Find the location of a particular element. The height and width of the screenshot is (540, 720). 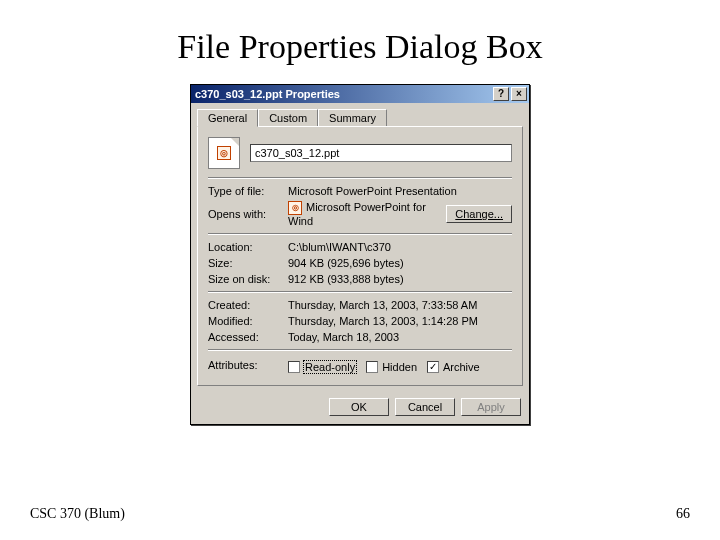

label-type: Type of file: is located at coordinates (248, 191).